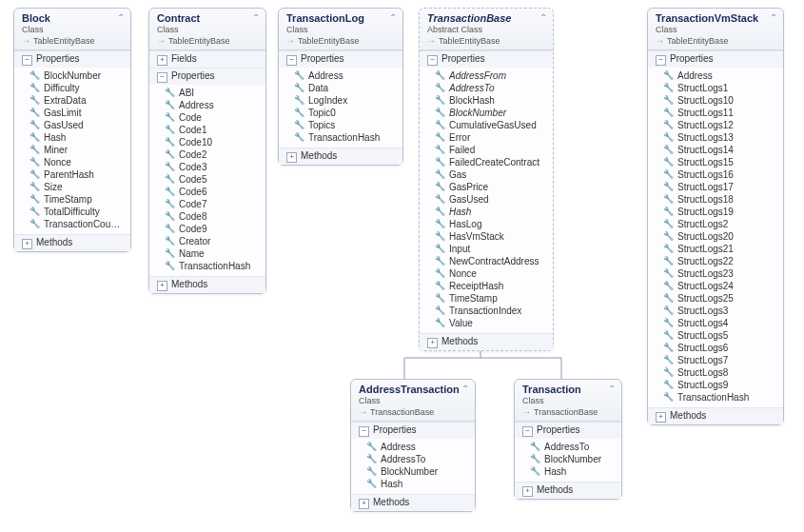 The height and width of the screenshot is (532, 804). What do you see at coordinates (721, 101) in the screenshot?
I see `property-item: 🔧StructLogs10` at bounding box center [721, 101].